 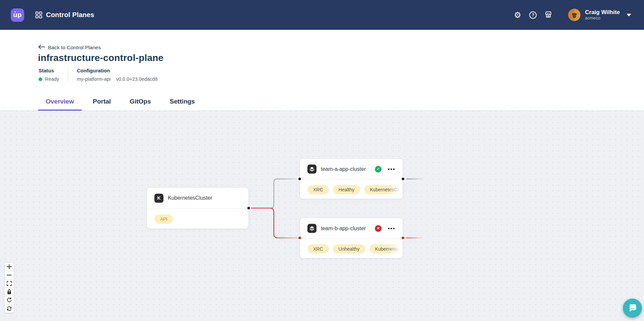 I want to click on avatar, so click(x=575, y=15).